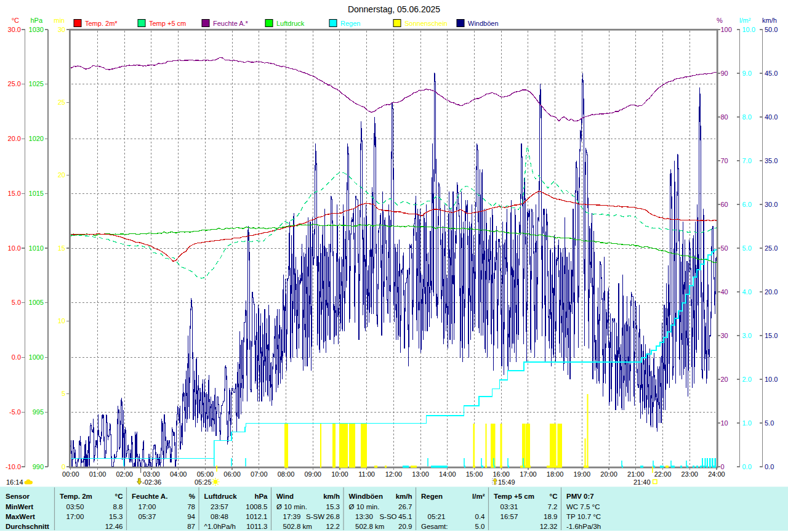 This screenshot has width=788, height=532. What do you see at coordinates (15, 482) in the screenshot?
I see `svg-text: 16:14` at bounding box center [15, 482].